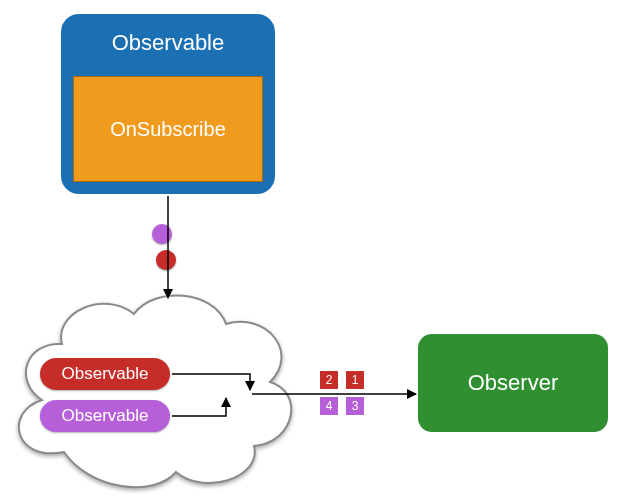 The height and width of the screenshot is (502, 628). What do you see at coordinates (168, 129) in the screenshot?
I see `onsubscribe-box: OnSubscribe` at bounding box center [168, 129].